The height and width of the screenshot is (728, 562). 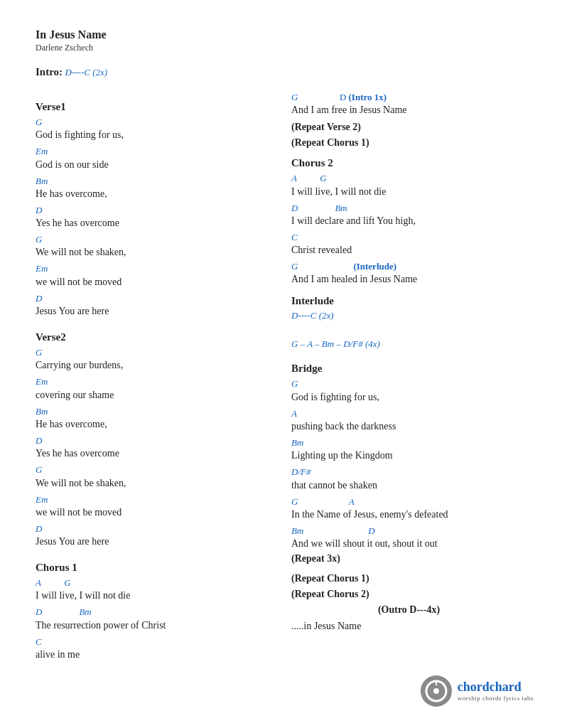 I want to click on bridge-lines: GGod is fighting for us, Apushing back t…, so click(x=409, y=472).